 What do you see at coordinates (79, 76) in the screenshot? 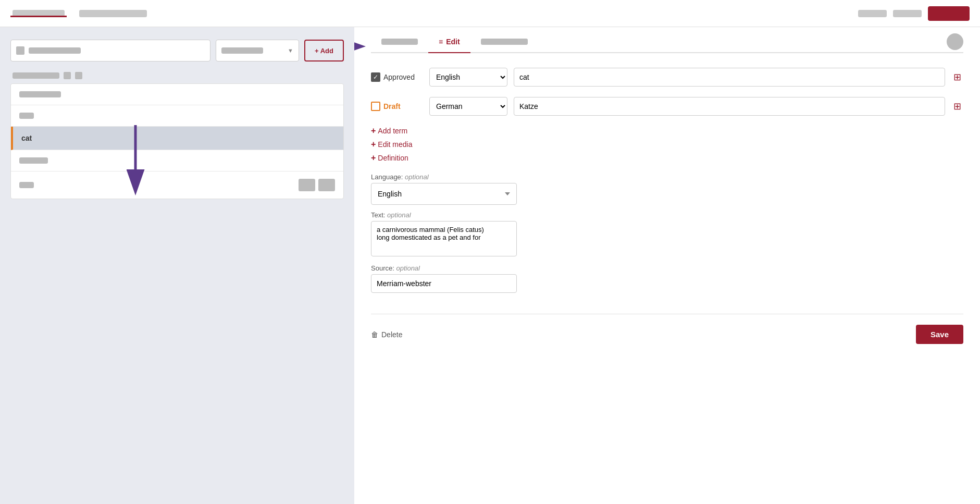
I see `list-filter-icon` at bounding box center [79, 76].